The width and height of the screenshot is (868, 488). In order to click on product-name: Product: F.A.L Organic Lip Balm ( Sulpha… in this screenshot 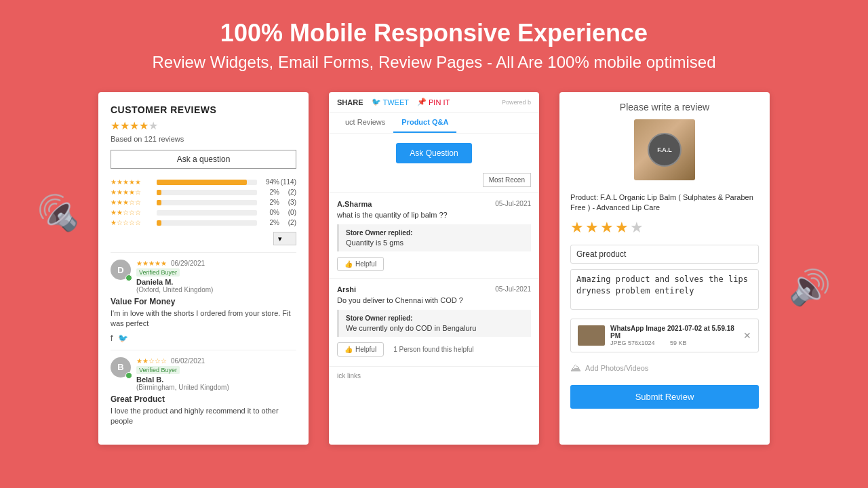, I will do `click(665, 203)`.